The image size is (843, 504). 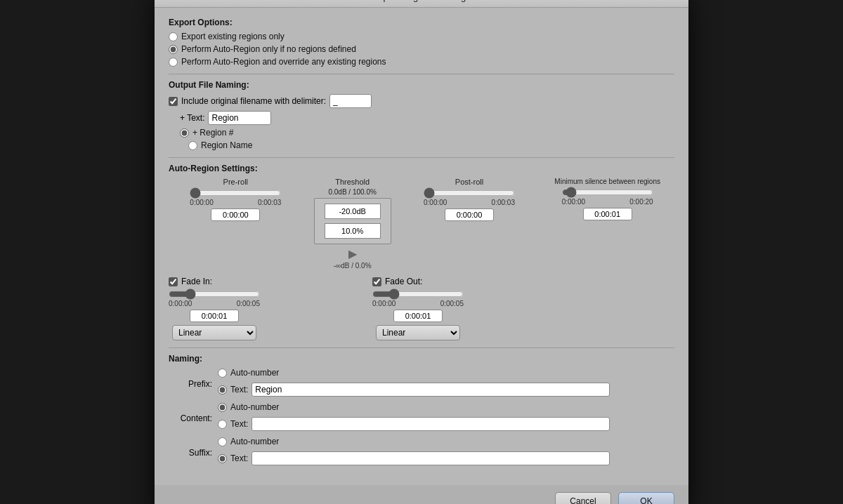 What do you see at coordinates (201, 202) in the screenshot?
I see `pre-roll-min: 0:00:00` at bounding box center [201, 202].